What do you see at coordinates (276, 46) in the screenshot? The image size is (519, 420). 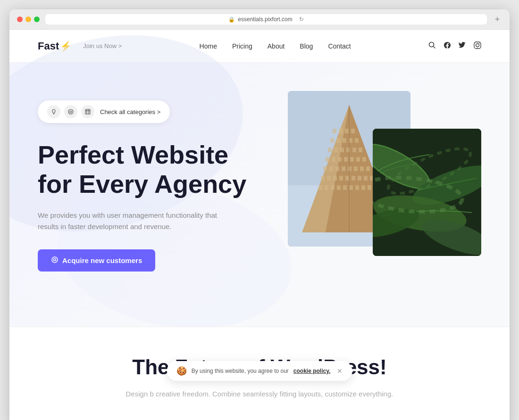 I see `nav-about: About` at bounding box center [276, 46].